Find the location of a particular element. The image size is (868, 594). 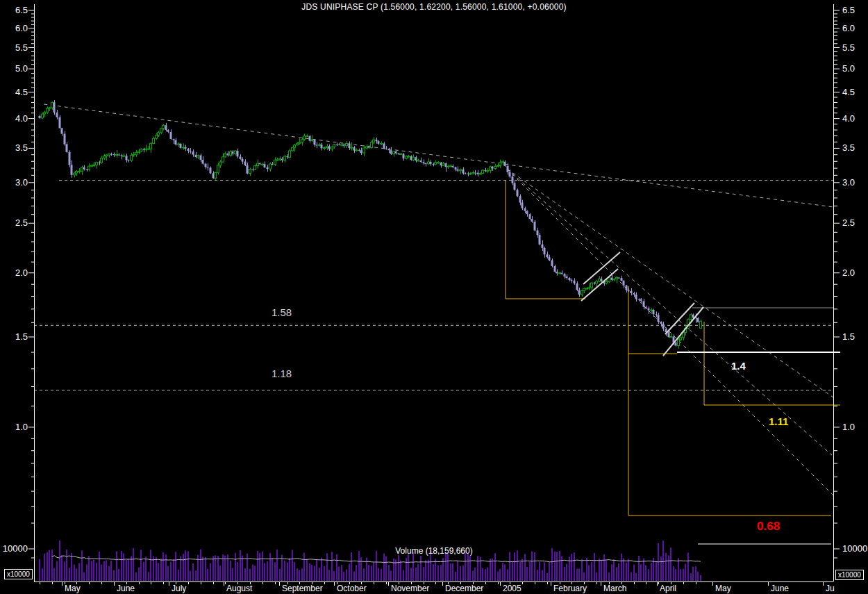

target-label-1.4: 1.4 is located at coordinates (739, 365).